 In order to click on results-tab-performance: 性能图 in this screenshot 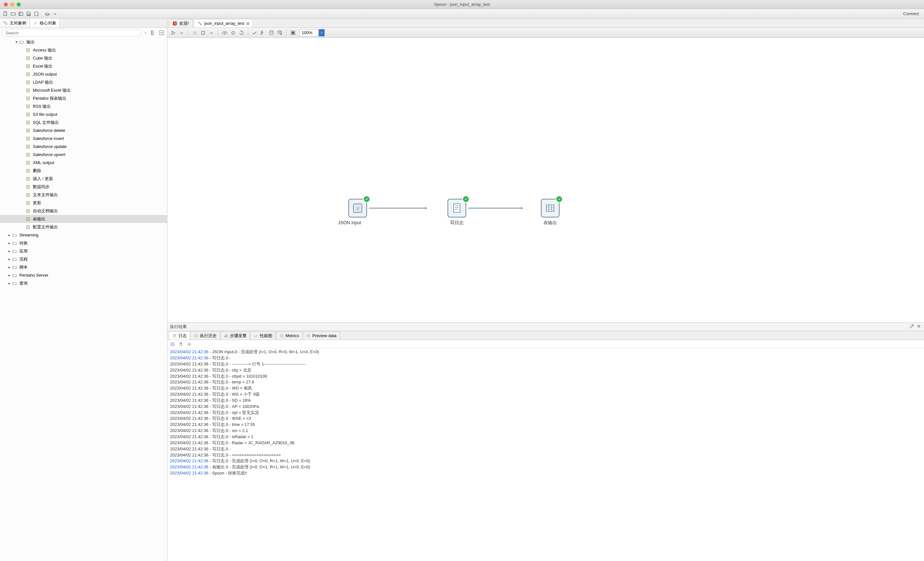, I will do `click(263, 335)`.